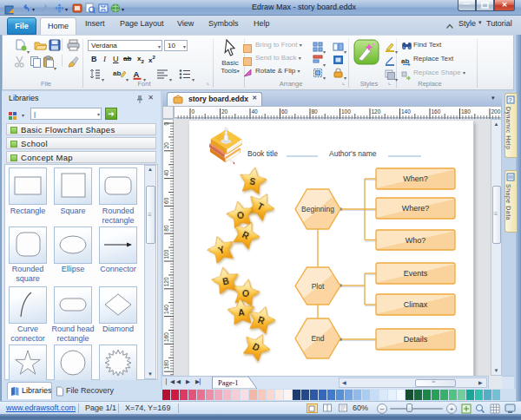 This screenshot has height=420, width=521. What do you see at coordinates (416, 208) in the screenshot?
I see `svg-text: Where?` at bounding box center [416, 208].